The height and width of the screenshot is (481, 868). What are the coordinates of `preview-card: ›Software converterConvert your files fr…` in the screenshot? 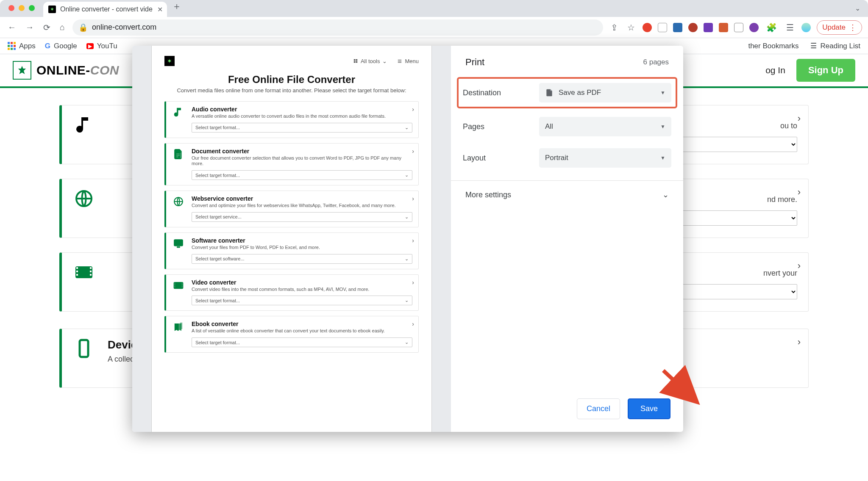 It's located at (292, 251).